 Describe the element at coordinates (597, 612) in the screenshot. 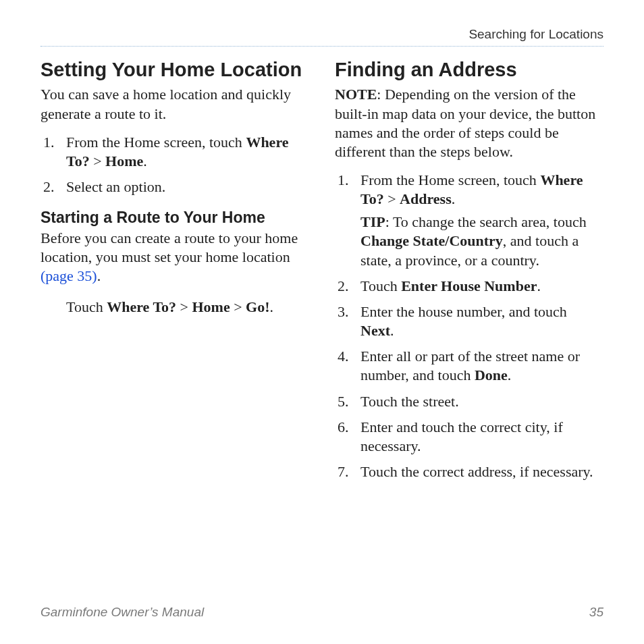

I see `page-number: 35` at that location.